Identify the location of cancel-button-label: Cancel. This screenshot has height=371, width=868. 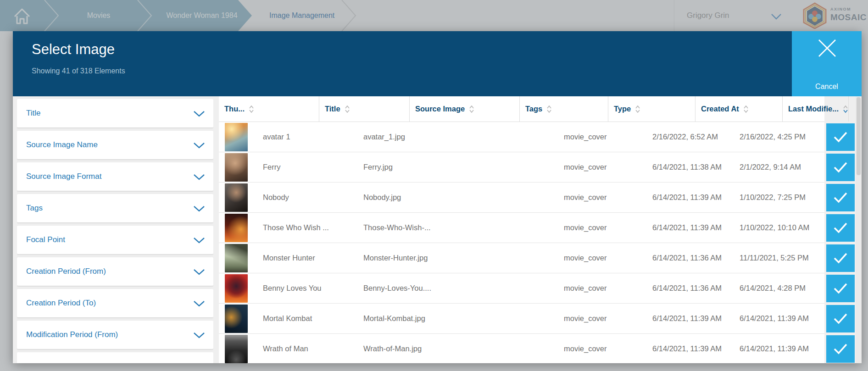
(827, 87).